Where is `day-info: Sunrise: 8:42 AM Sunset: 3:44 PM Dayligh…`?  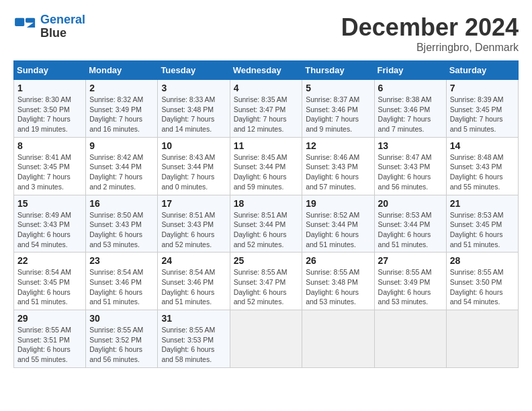 day-info: Sunrise: 8:42 AM Sunset: 3:44 PM Dayligh… is located at coordinates (122, 172).